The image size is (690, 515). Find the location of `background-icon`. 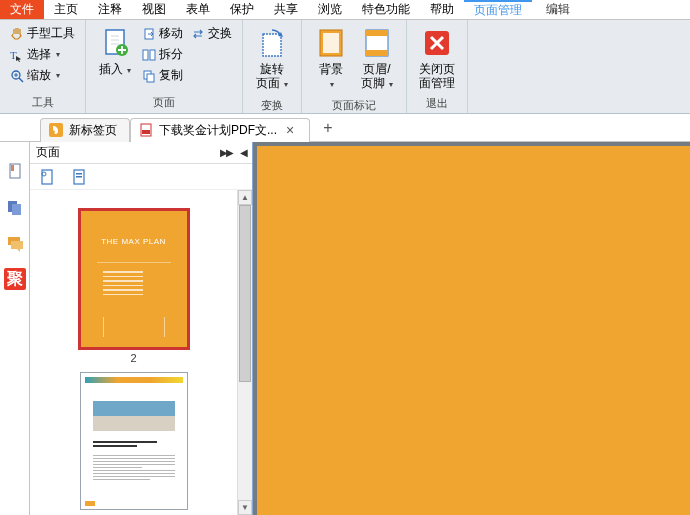

background-icon is located at coordinates (331, 43).